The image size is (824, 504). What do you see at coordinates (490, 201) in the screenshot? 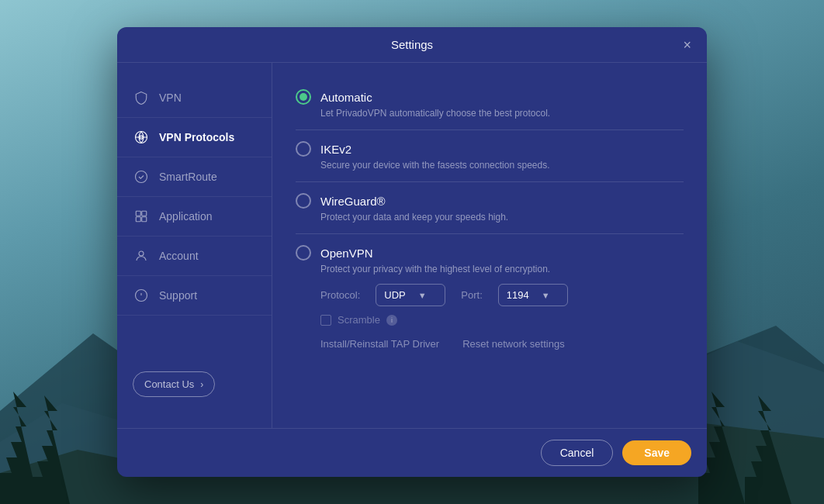
I see `protocol-wireguard-header: WireGuard®` at bounding box center [490, 201].